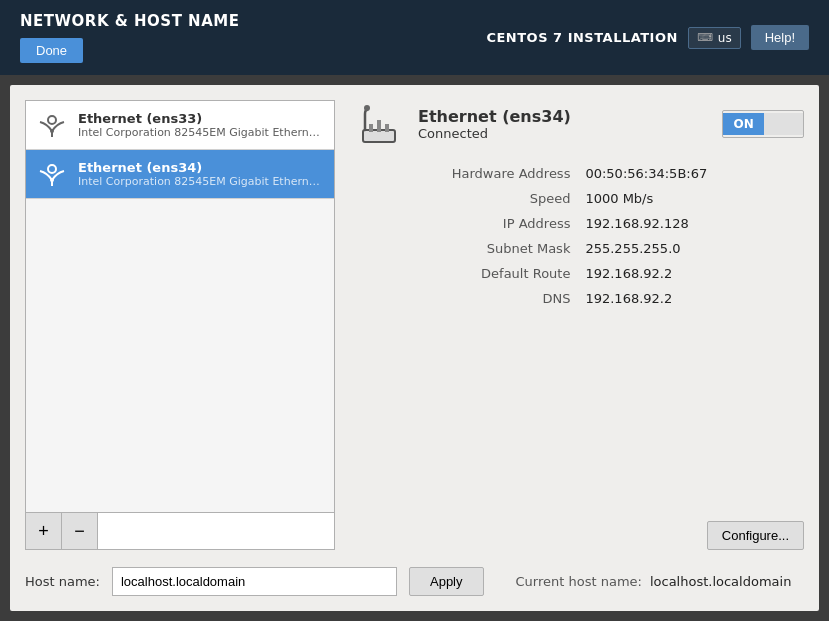 The image size is (829, 621). I want to click on centos-label: CENTOS 7 INSTALLATION, so click(582, 38).